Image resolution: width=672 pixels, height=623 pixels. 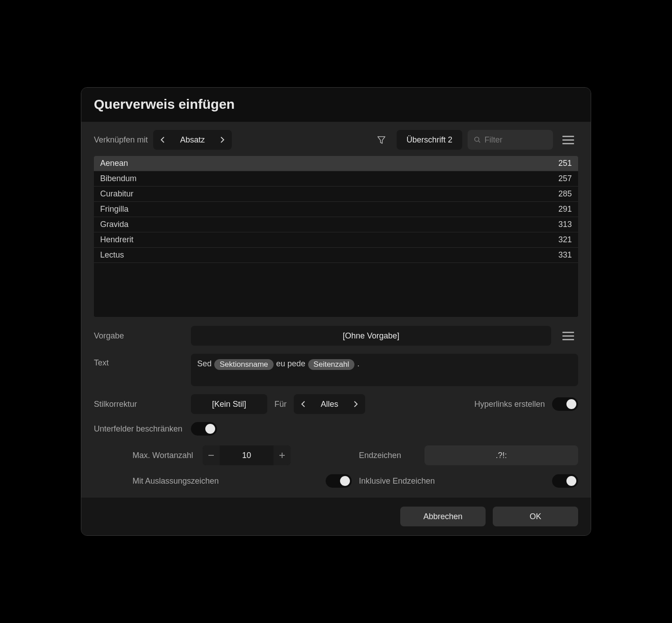 I want to click on max-words-value: 10, so click(x=247, y=455).